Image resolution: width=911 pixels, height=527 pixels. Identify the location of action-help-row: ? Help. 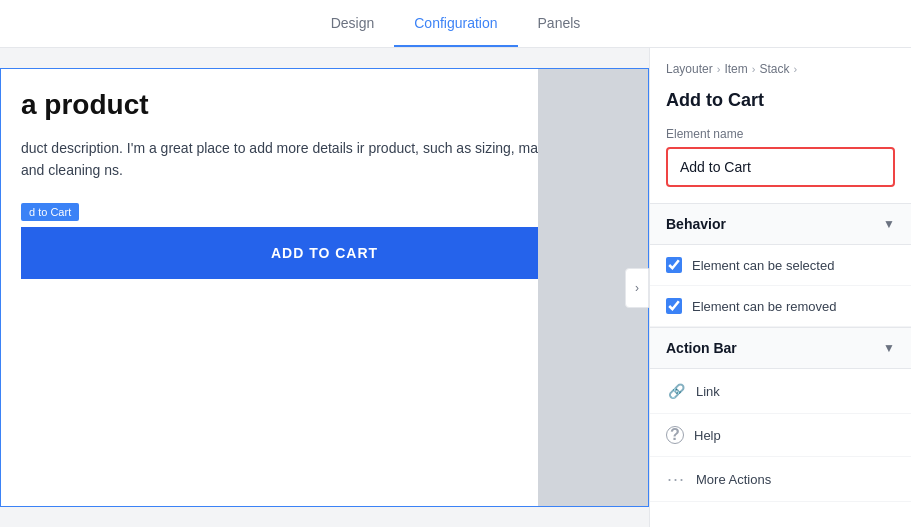
(780, 436).